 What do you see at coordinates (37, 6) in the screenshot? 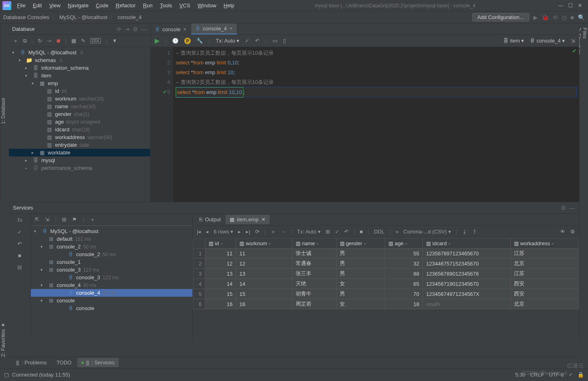
I see `menu-edit: Edit` at bounding box center [37, 6].